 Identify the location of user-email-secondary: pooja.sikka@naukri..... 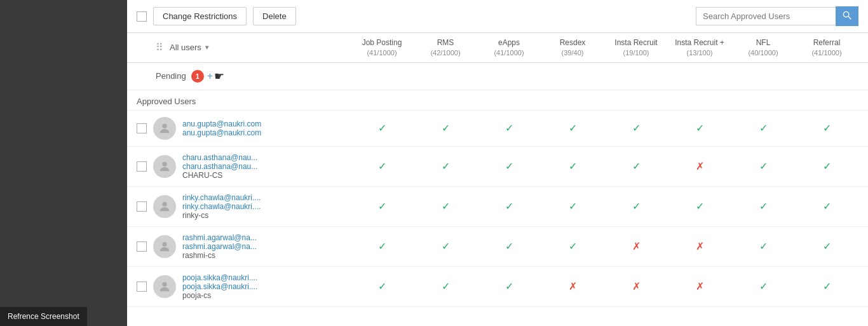
(236, 287).